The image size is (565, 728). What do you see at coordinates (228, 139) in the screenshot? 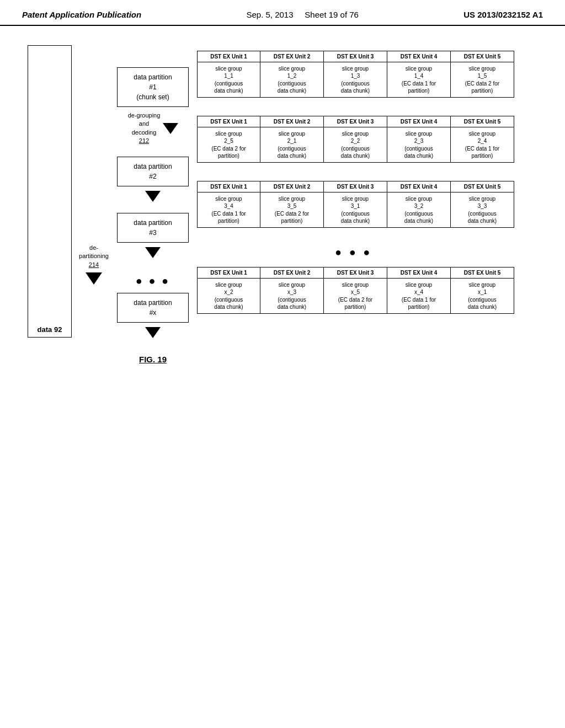
I see `dst-col-2-1: DST EX Unit 1 slice group2_5(EC data 2 f…` at bounding box center [228, 139].